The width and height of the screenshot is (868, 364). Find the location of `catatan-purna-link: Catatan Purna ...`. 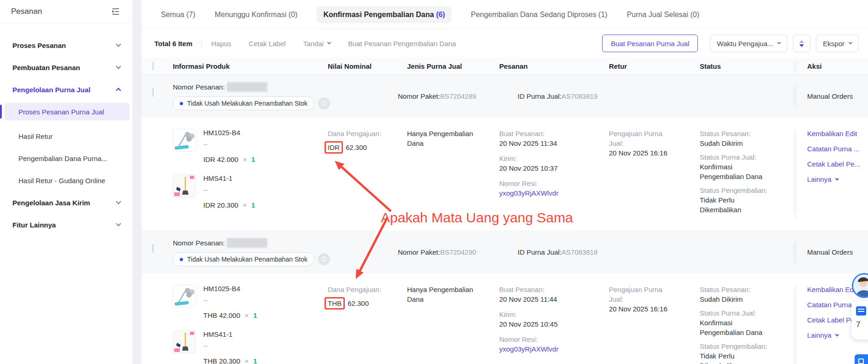

catatan-purna-link: Catatan Purna ... is located at coordinates (833, 149).